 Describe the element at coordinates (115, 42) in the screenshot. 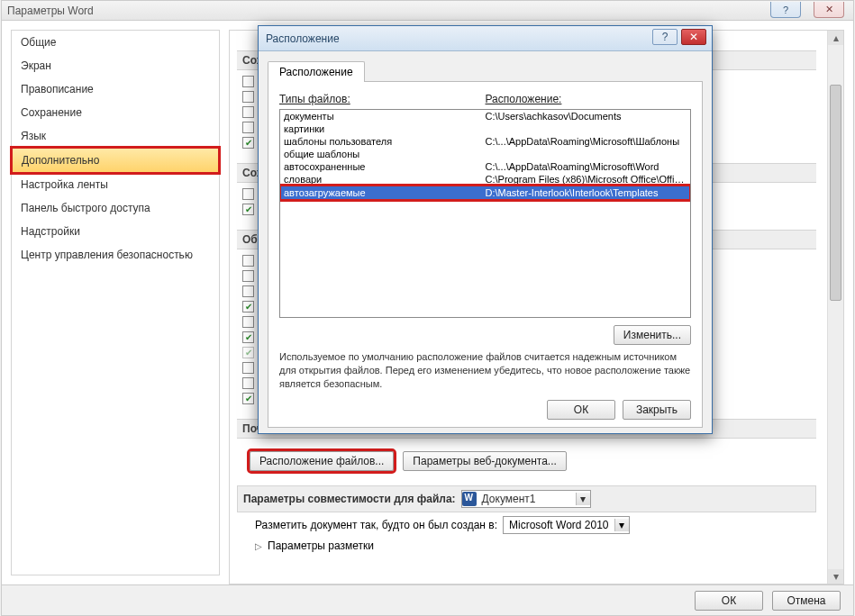

I see `sidebar-item-general: Общие` at that location.